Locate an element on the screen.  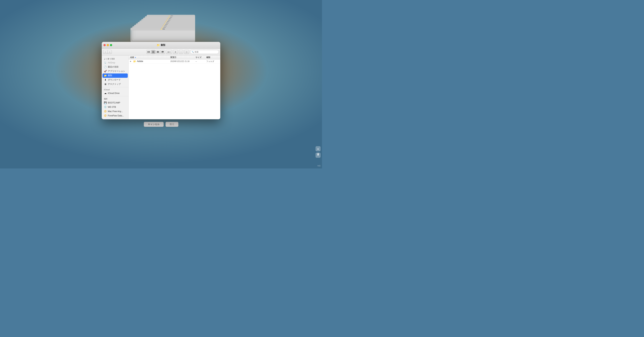
wd3tb-icon: 💿 is located at coordinates (105, 107).